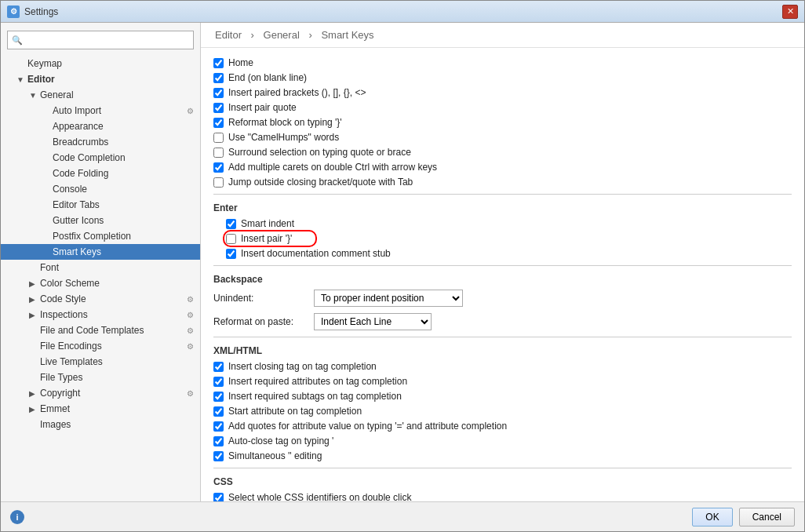 Image resolution: width=805 pixels, height=532 pixels. What do you see at coordinates (790, 12) in the screenshot?
I see `close-button: ✕` at bounding box center [790, 12].